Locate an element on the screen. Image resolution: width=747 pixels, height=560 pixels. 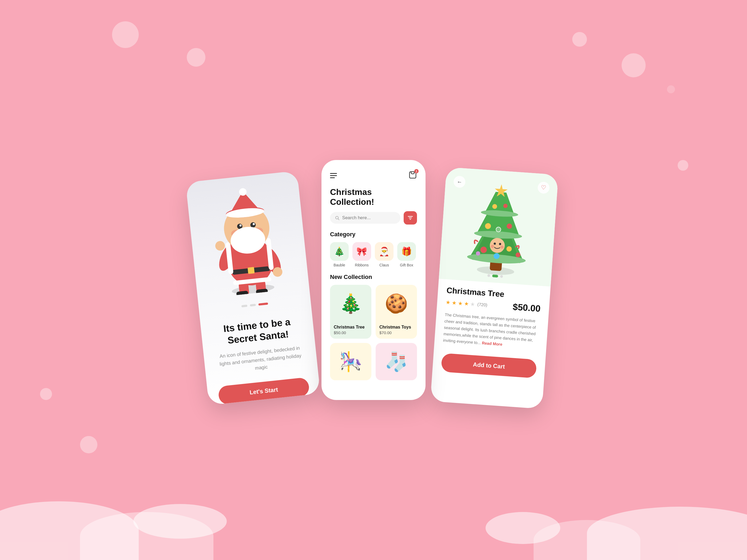
stocking-image: 🧦 is located at coordinates (396, 362).